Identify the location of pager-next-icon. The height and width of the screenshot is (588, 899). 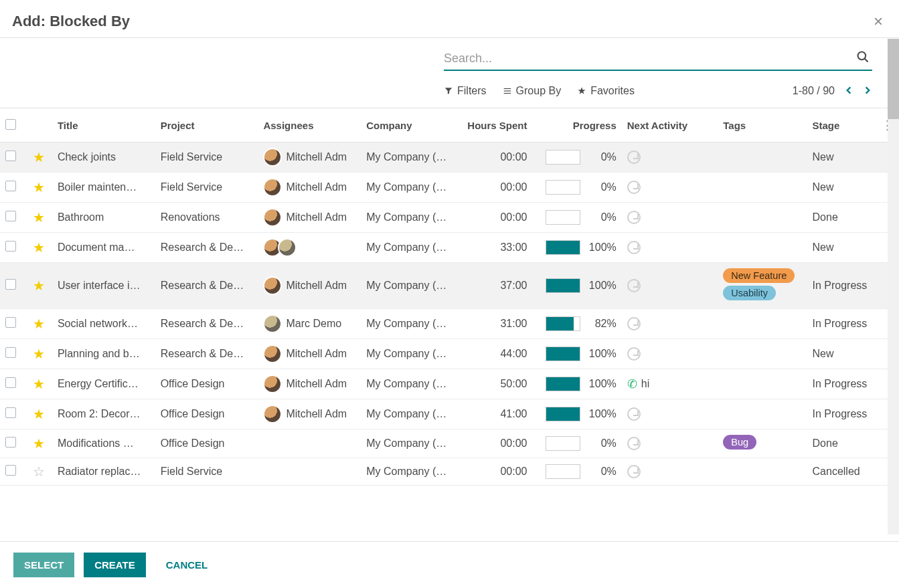
(868, 91).